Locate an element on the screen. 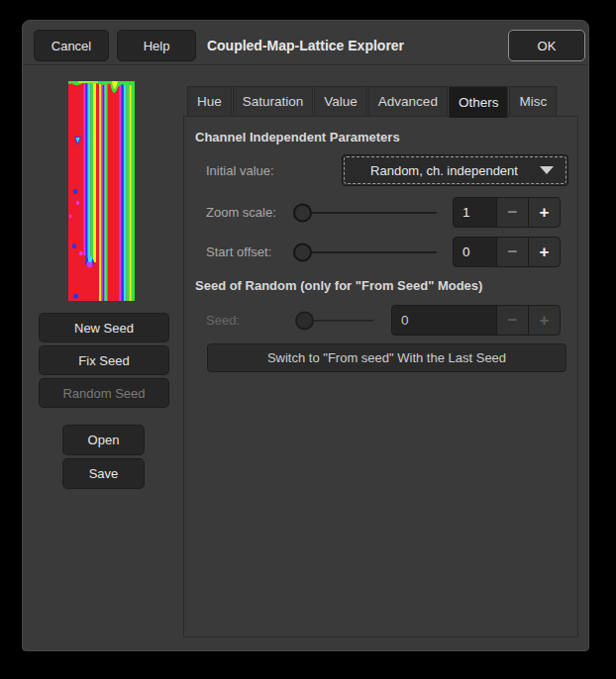  tab-others: Others is located at coordinates (479, 102).